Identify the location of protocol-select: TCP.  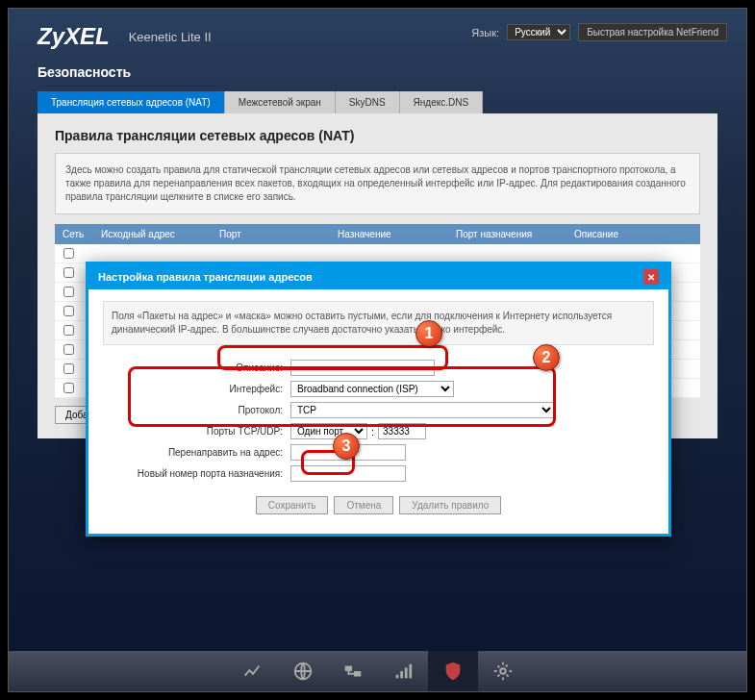
(423, 410).